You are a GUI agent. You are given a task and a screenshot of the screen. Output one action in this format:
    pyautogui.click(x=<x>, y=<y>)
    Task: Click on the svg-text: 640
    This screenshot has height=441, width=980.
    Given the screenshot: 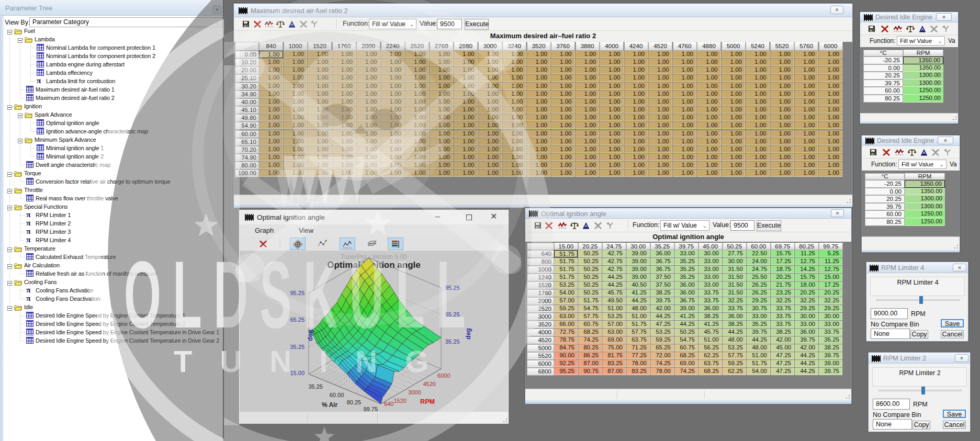 What is the action you would take?
    pyautogui.click(x=389, y=404)
    